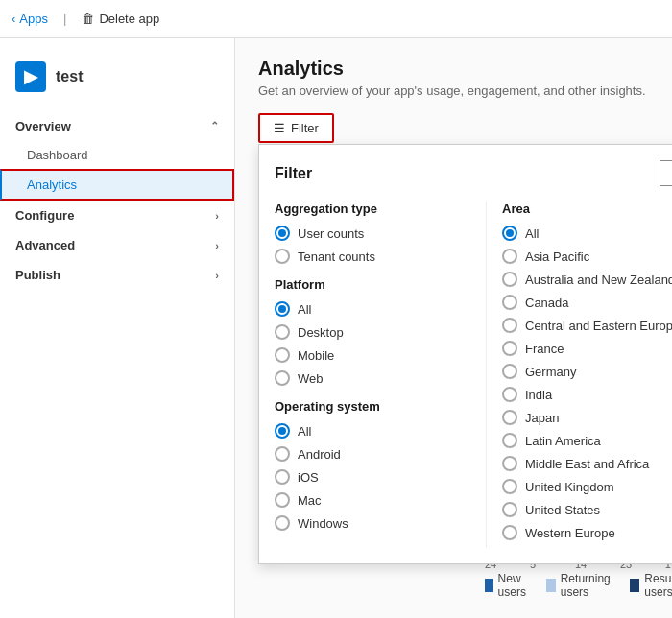 The image size is (672, 618). What do you see at coordinates (666, 173) in the screenshot?
I see `filter-actions: Reset Apply` at bounding box center [666, 173].